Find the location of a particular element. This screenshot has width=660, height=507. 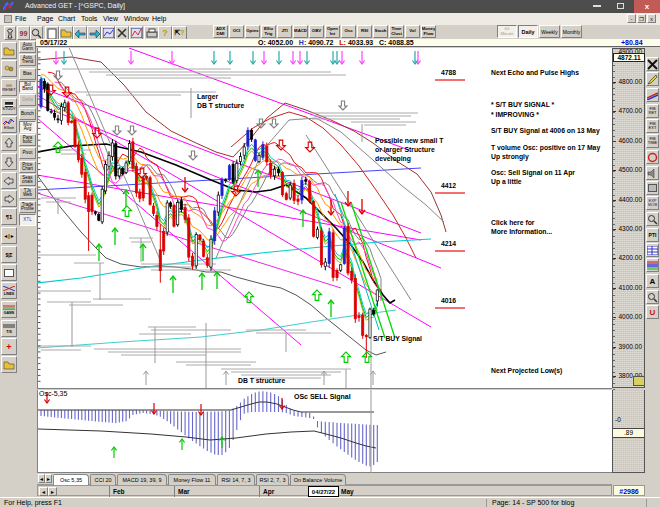

svg-text: Osc: Sell Signal on 11 Apr is located at coordinates (533, 173).